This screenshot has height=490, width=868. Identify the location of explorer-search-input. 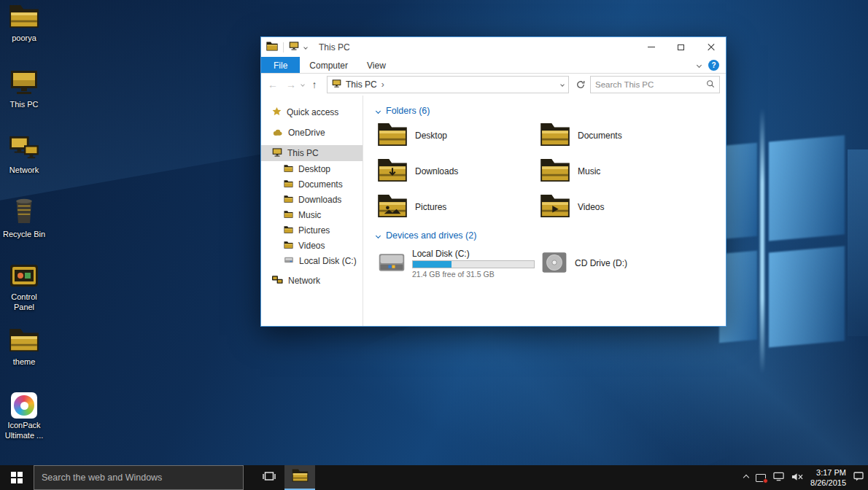
(649, 85).